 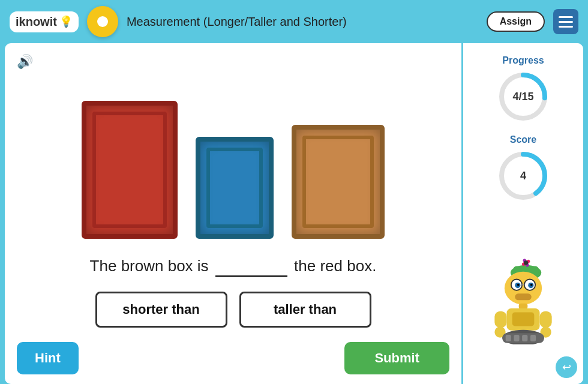 What do you see at coordinates (523, 176) in the screenshot?
I see `score-value: 4` at bounding box center [523, 176].